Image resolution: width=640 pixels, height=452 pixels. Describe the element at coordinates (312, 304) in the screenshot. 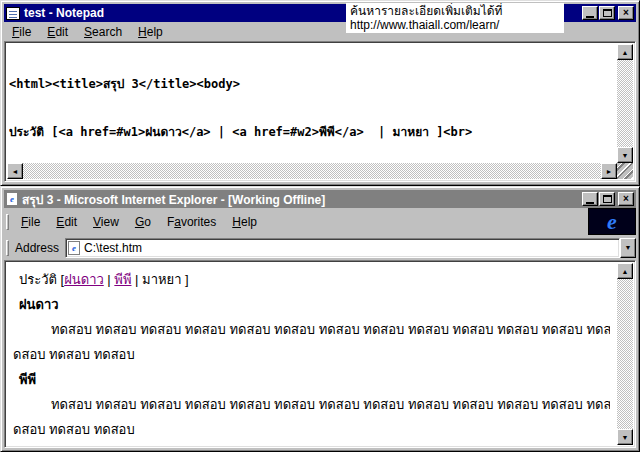

I see `section-heading-1: ฝนดาว` at that location.